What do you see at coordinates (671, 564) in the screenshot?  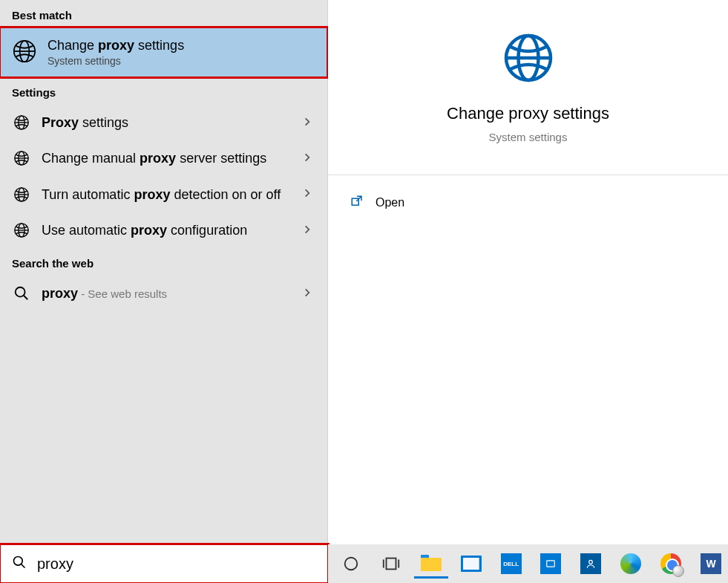 I see `taskbar-chrome` at bounding box center [671, 564].